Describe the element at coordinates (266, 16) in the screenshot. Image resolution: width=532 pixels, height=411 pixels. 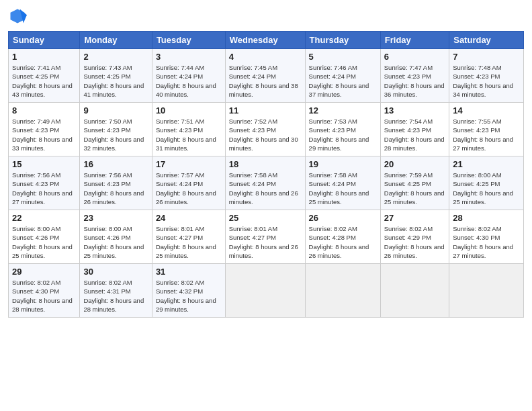
I see `header` at that location.